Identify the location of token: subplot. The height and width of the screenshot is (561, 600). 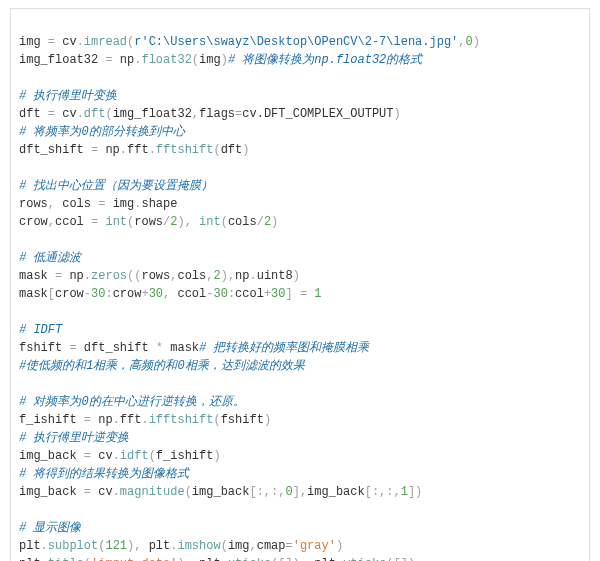
(73, 546).